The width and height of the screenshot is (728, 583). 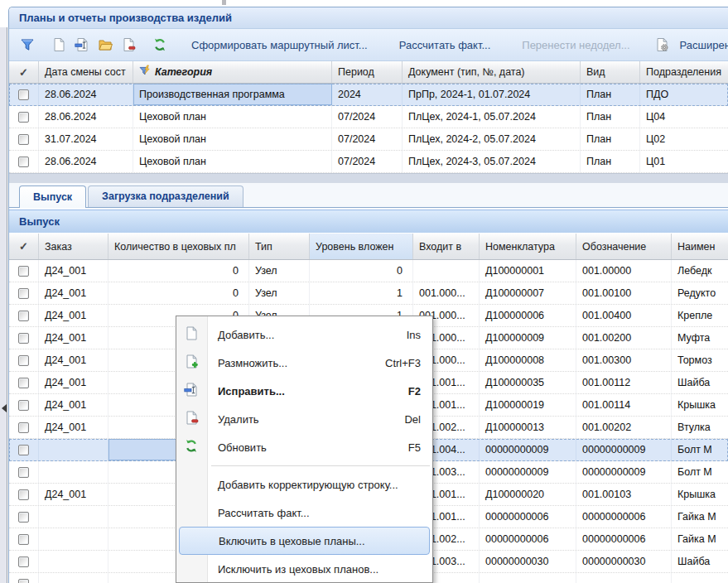 What do you see at coordinates (528, 271) in the screenshot?
I see `cell-nomenclature: Д100000001` at bounding box center [528, 271].